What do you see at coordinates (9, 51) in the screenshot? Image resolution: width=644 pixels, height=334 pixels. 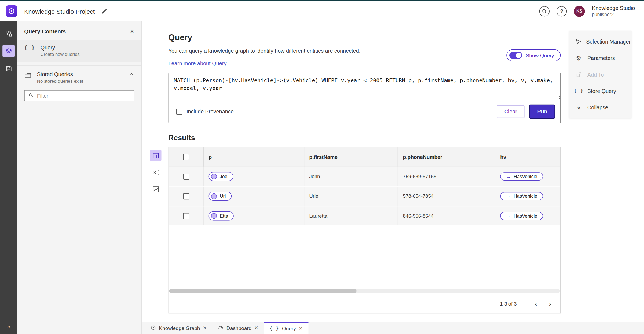 I see `layers-icon` at bounding box center [9, 51].